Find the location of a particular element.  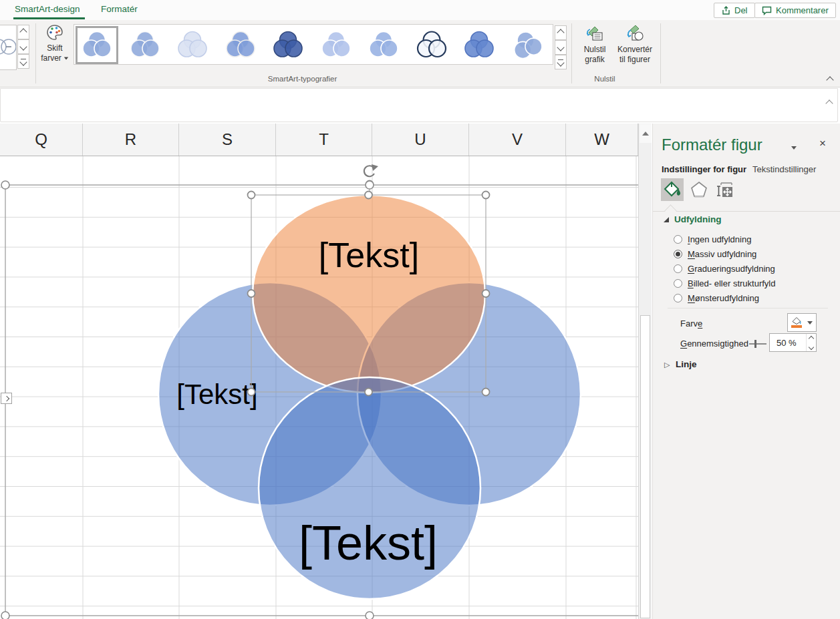

scrollbar-thumb is located at coordinates (646, 467).